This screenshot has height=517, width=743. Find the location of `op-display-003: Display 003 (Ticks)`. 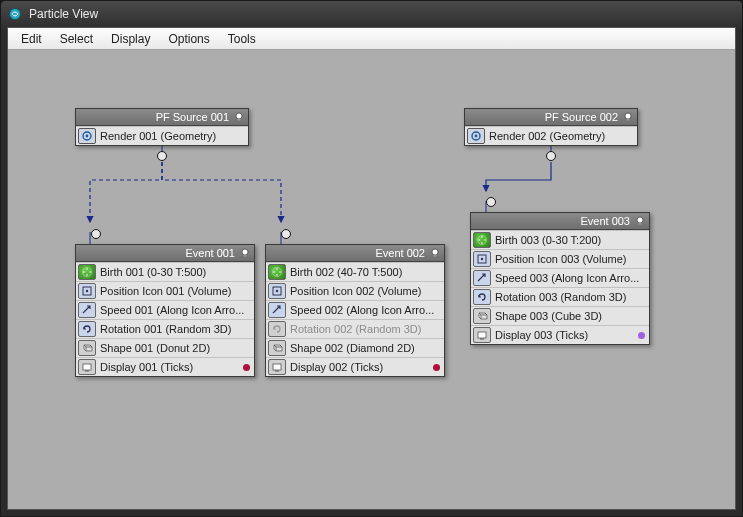

op-display-003: Display 003 (Ticks) is located at coordinates (560, 334).